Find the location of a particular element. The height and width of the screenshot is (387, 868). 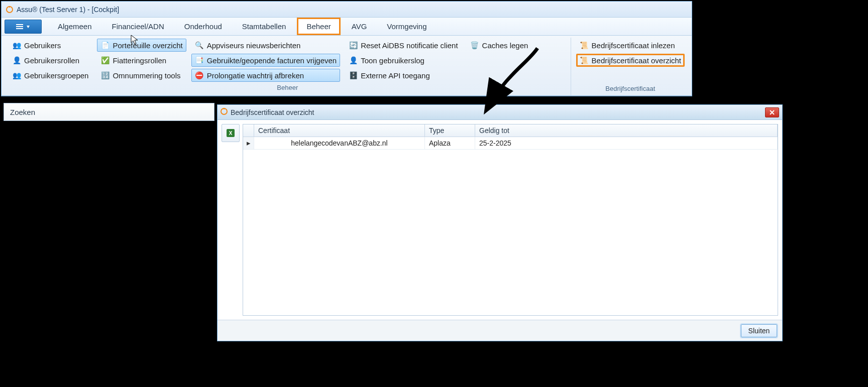

rb-cert-inlezen: 📜 Bedrijfscertificaat inlezen is located at coordinates (630, 45).